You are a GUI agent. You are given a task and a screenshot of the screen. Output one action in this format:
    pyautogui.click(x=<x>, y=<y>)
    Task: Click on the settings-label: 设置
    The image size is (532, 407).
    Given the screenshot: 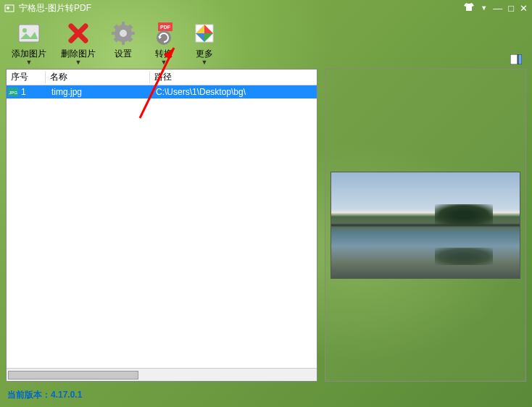 What is the action you would take?
    pyautogui.click(x=123, y=54)
    